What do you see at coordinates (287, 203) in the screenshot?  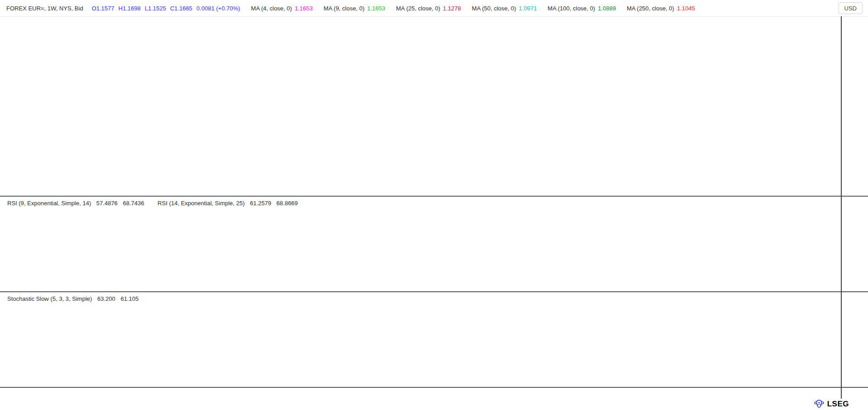 I see `rsi-value-4: 68.8669` at bounding box center [287, 203].